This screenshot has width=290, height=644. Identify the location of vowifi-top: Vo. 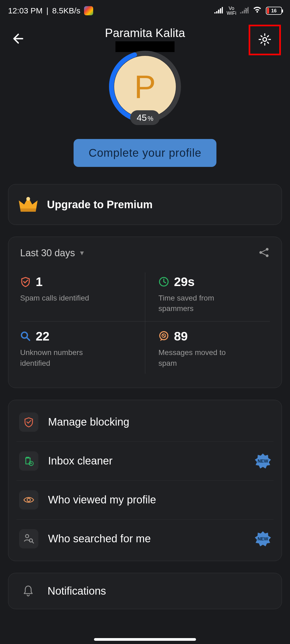
(231, 8).